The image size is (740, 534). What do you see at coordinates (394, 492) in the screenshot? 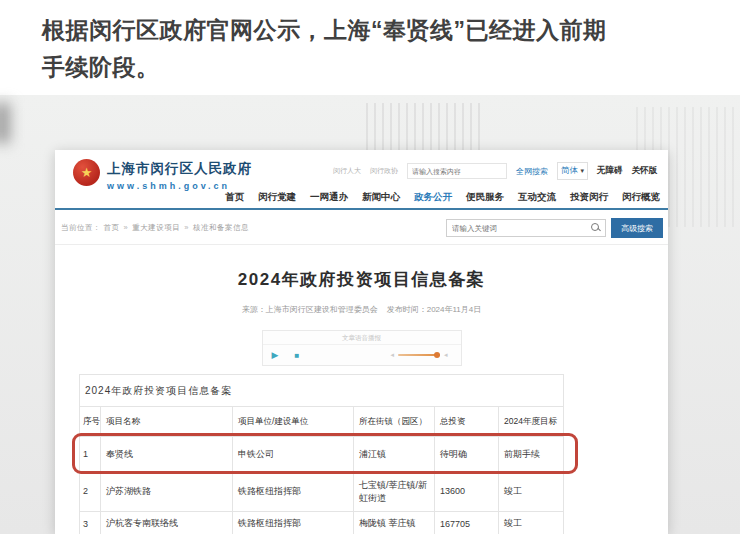
I see `cell: 七宝镇/莘庄镇/新虹街道` at bounding box center [394, 492].